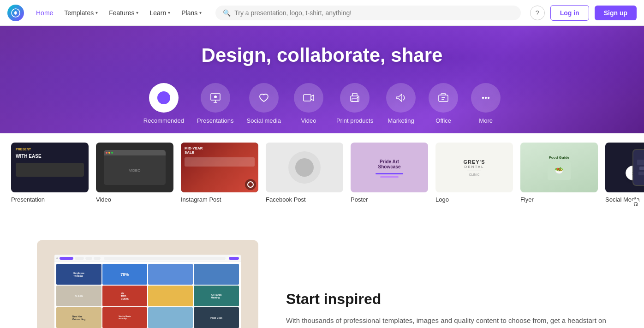  Describe the element at coordinates (355, 103) in the screenshot. I see `category-print-products: Print products` at that location.